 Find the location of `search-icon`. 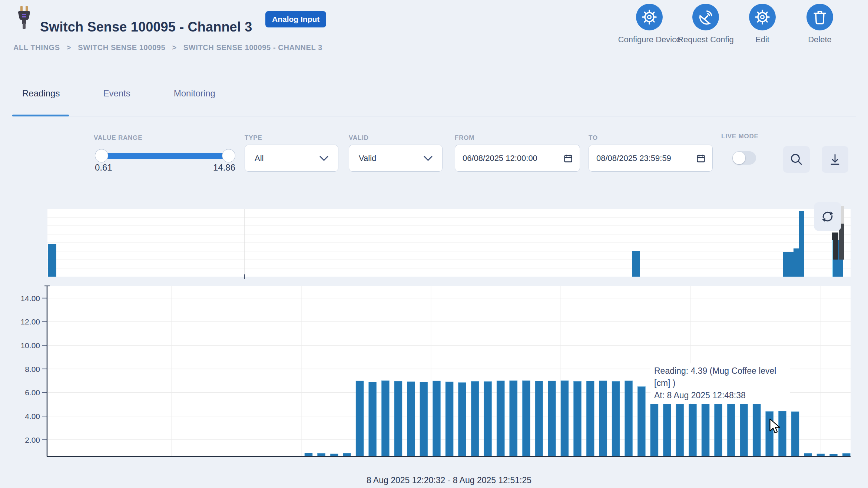

search-icon is located at coordinates (796, 159).